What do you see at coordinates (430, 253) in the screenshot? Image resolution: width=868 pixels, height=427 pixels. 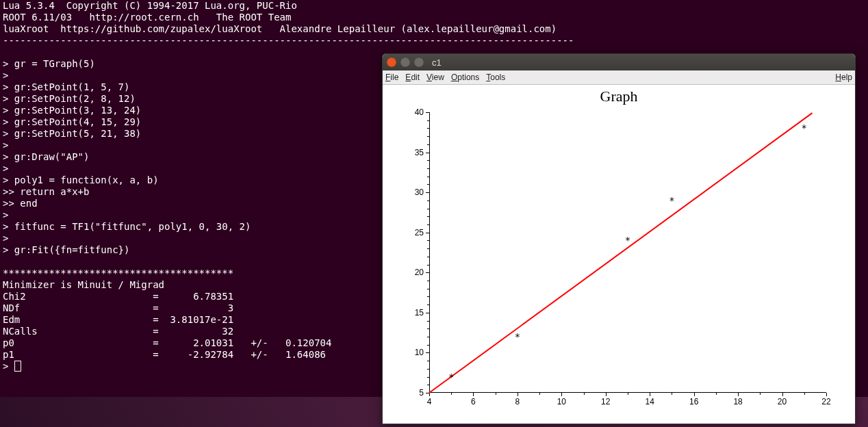 I see `y-axis` at bounding box center [430, 253].